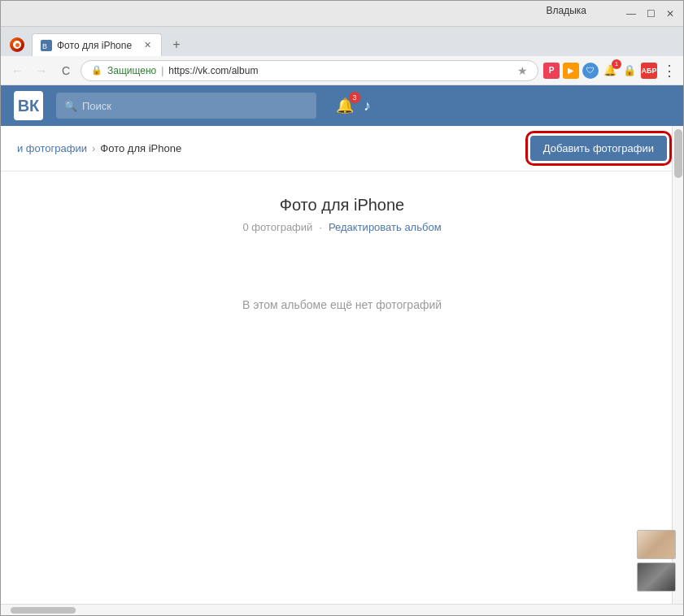 The width and height of the screenshot is (684, 616). I want to click on album-meta: 0 фотографий · Редактировать альбом, so click(342, 228).